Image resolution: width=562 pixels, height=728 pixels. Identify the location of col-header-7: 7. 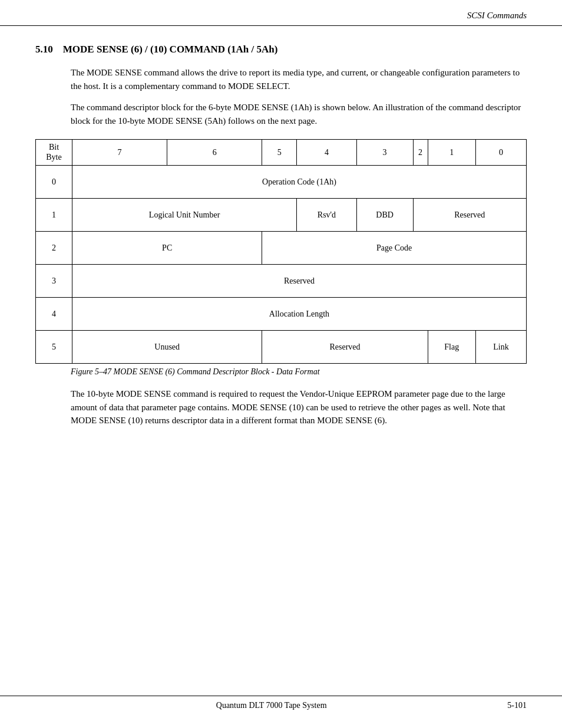
(120, 153).